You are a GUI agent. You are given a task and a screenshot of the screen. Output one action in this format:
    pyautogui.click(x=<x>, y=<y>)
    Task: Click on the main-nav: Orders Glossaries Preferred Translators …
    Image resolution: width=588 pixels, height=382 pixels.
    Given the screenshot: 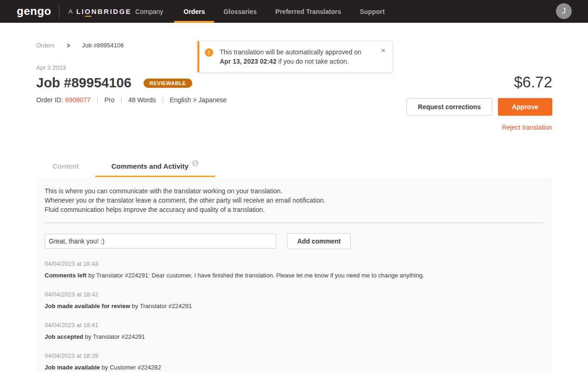 What is the action you would take?
    pyautogui.click(x=284, y=11)
    